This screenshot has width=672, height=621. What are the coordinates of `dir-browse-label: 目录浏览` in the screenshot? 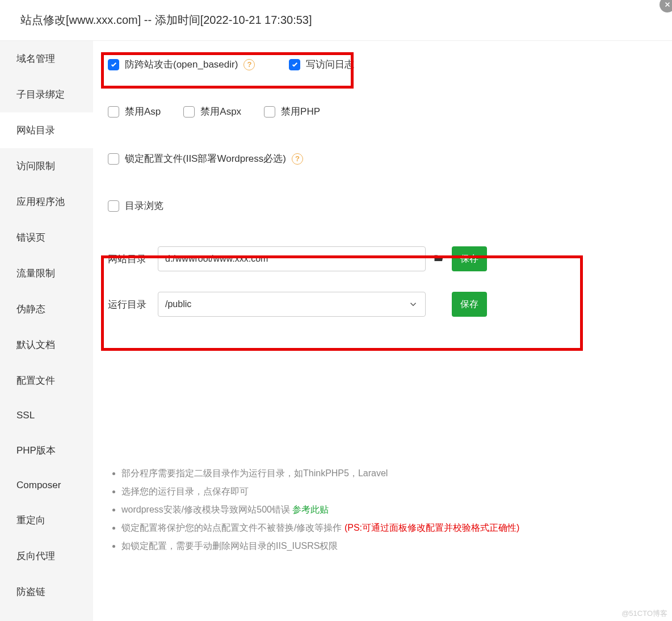 It's located at (144, 205).